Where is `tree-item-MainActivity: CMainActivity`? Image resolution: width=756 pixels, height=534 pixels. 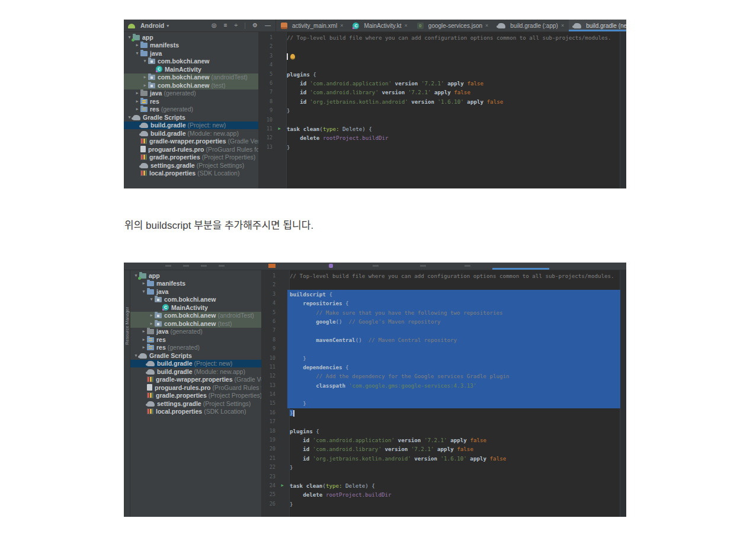
tree-item-MainActivity: CMainActivity is located at coordinates (196, 308).